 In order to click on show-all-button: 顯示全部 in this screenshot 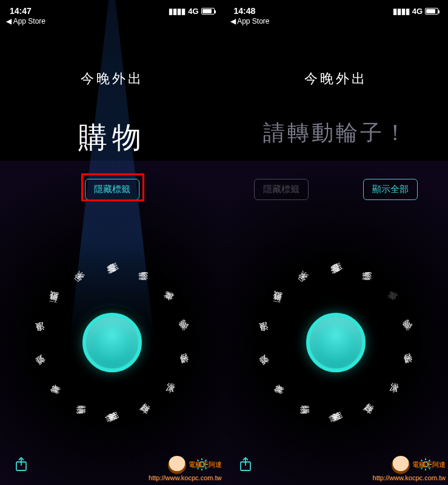, I will do `click(390, 189)`.